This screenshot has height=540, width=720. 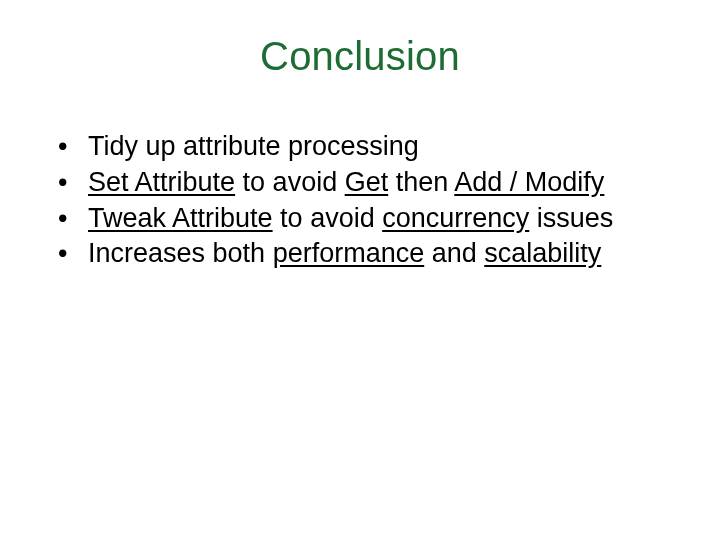 I want to click on text-run: Get, so click(x=367, y=182).